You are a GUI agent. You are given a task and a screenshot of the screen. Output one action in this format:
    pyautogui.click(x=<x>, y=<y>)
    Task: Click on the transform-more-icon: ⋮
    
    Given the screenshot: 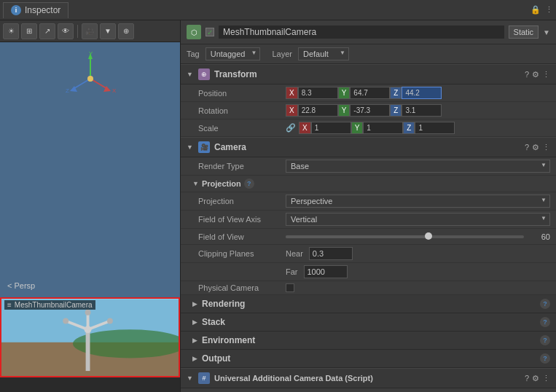 What is the action you would take?
    pyautogui.click(x=547, y=74)
    